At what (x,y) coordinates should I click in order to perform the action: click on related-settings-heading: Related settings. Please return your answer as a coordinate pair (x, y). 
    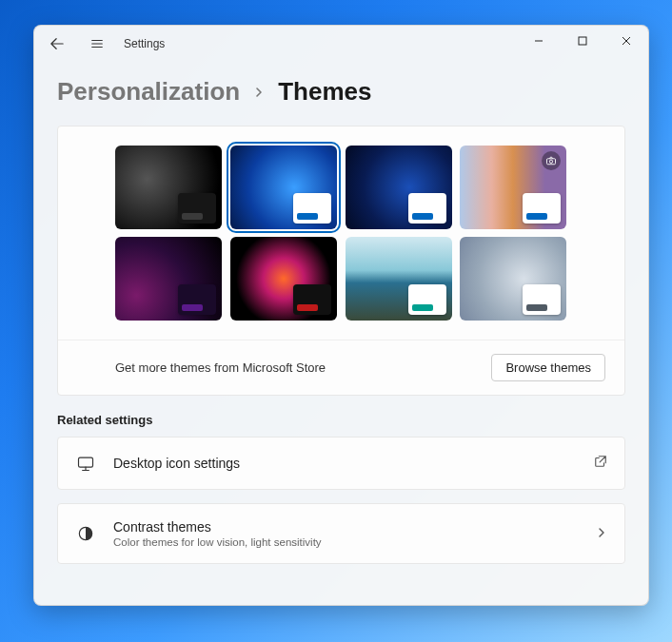
    Looking at the image, I should click on (341, 420).